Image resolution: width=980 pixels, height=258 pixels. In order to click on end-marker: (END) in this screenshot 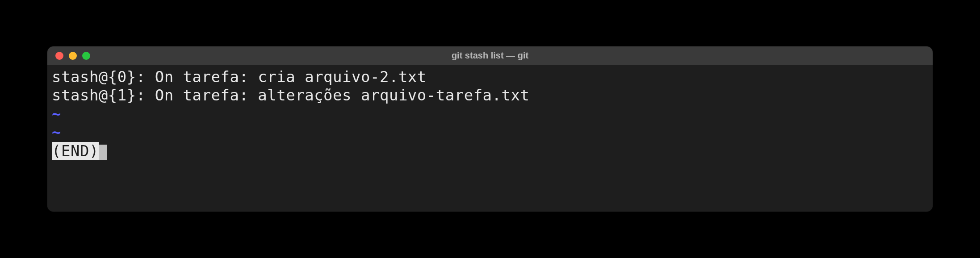, I will do `click(75, 151)`.